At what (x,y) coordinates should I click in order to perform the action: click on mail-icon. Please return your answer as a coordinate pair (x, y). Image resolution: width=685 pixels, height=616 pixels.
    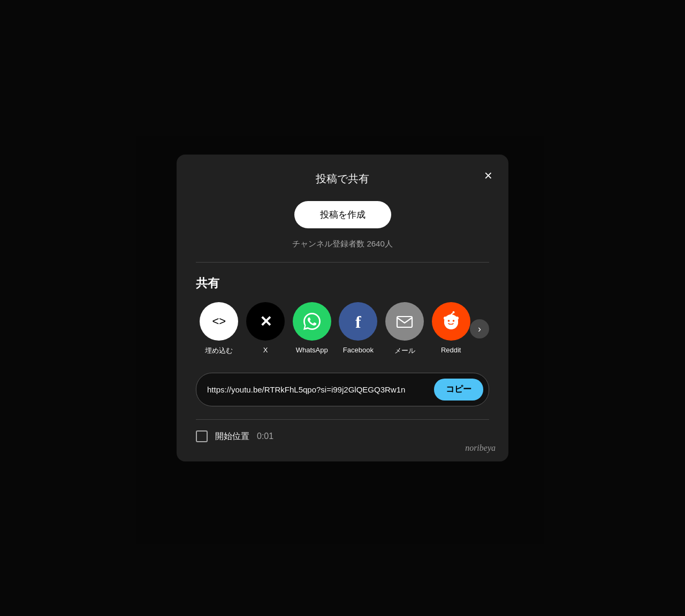
    Looking at the image, I should click on (405, 321).